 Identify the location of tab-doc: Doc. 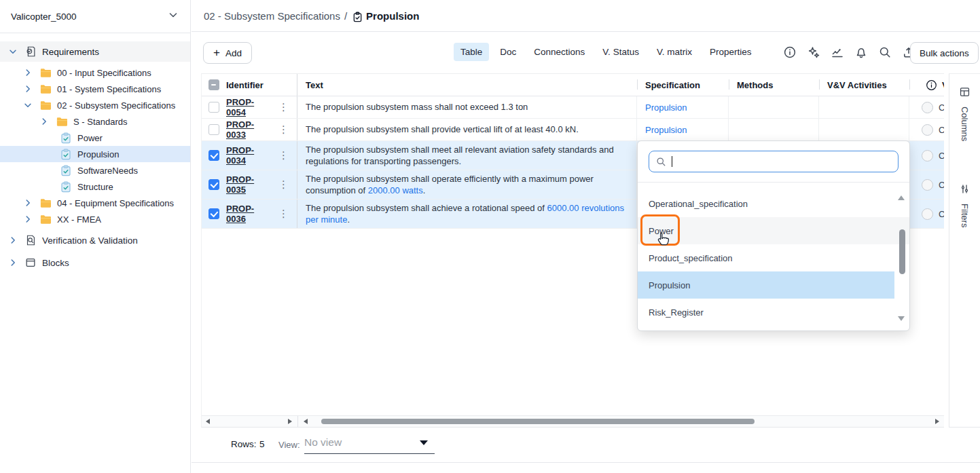
(508, 52).